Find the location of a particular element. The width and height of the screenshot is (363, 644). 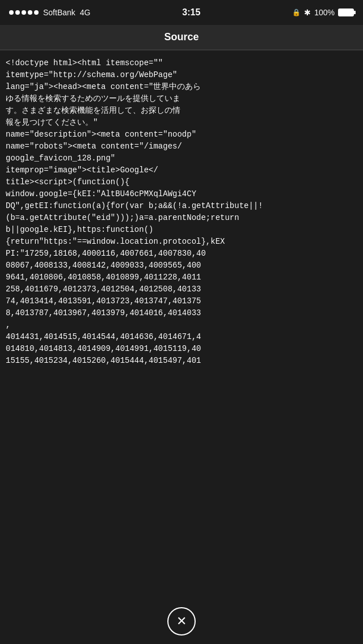

bottom-bar: ✕ is located at coordinates (182, 621).